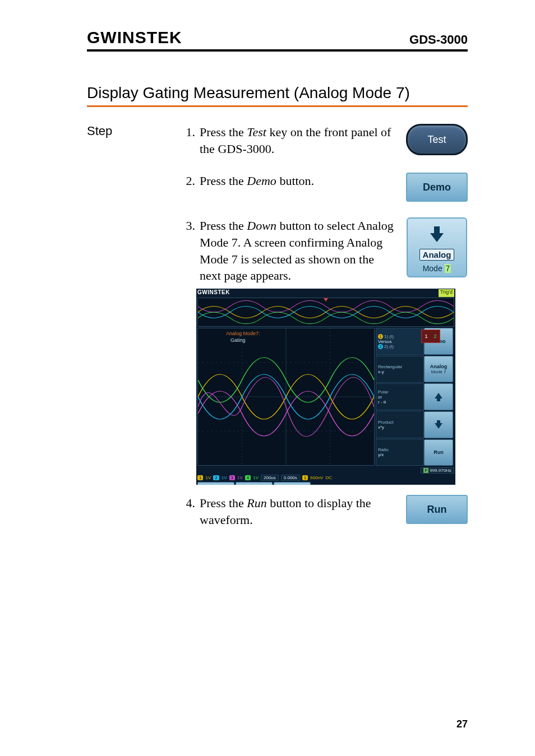 This screenshot has width=535, height=756. I want to click on step-number: 1., so click(190, 140).